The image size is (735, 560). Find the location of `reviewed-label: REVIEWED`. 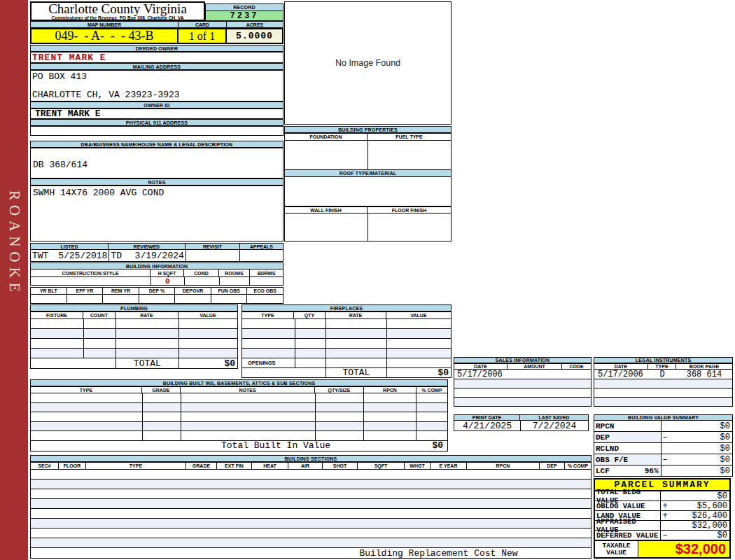

reviewed-label: REVIEWED is located at coordinates (147, 246).